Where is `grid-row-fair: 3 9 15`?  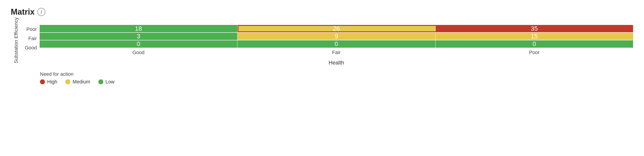 grid-row-fair: 3 9 15 is located at coordinates (336, 37).